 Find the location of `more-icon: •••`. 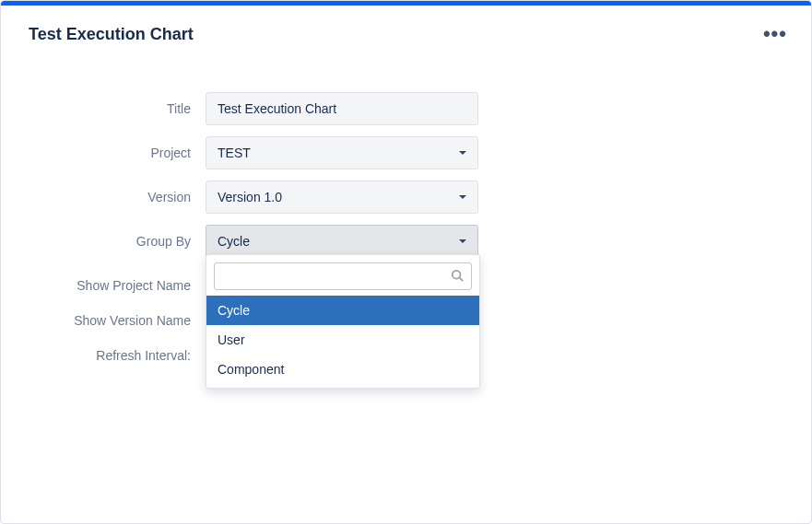

more-icon: ••• is located at coordinates (775, 34).